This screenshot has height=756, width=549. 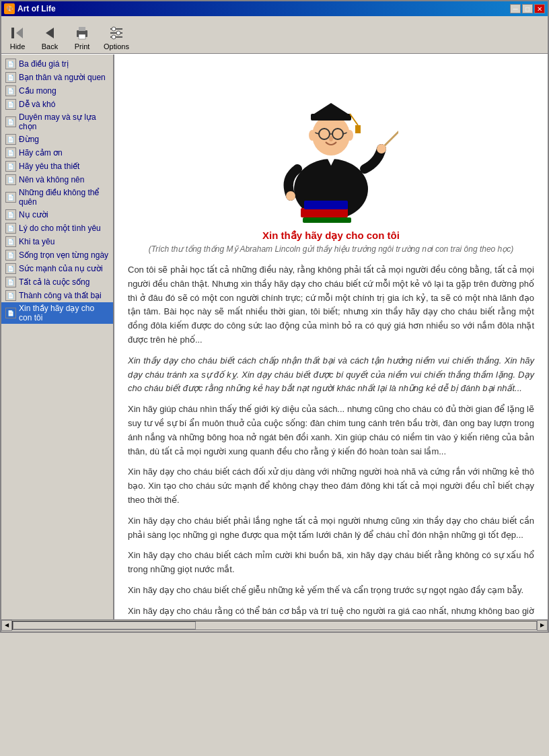 I want to click on sidebar-item-11: 📄 Lý do cho một tình yêu, so click(x=57, y=228).